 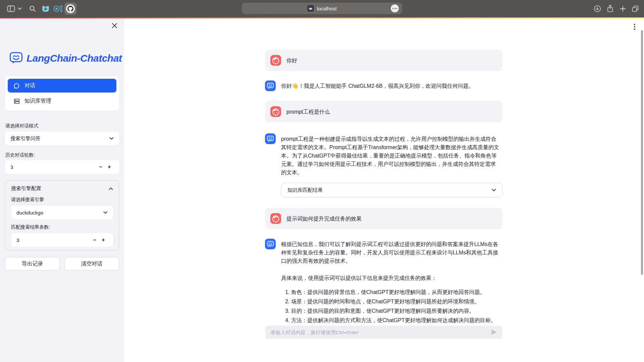 What do you see at coordinates (30, 86) in the screenshot?
I see `nav-item-label: 对话` at bounding box center [30, 86].